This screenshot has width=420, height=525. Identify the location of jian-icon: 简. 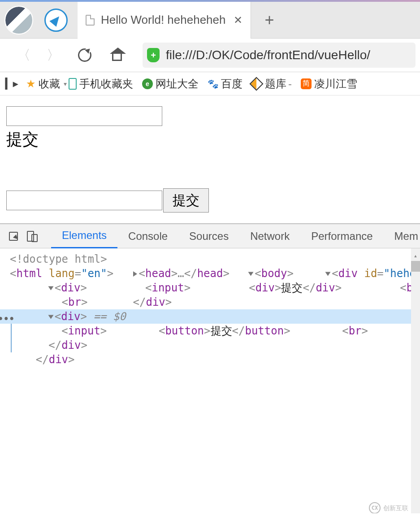
(306, 84).